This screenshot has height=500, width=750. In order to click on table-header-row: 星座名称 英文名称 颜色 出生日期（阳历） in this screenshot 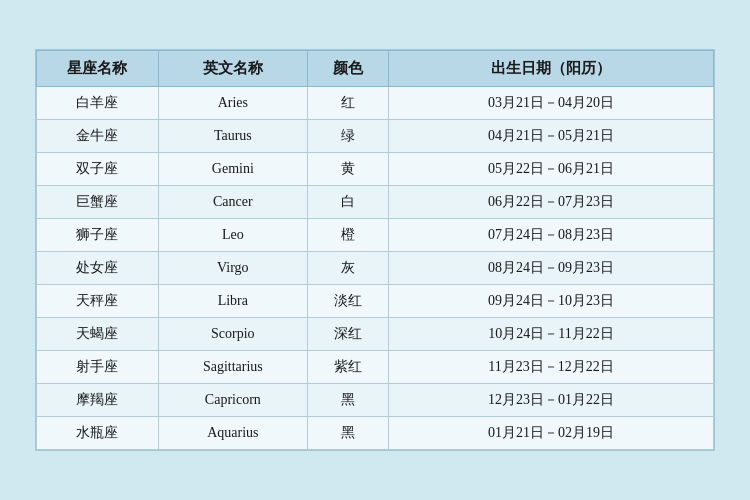, I will do `click(376, 69)`.